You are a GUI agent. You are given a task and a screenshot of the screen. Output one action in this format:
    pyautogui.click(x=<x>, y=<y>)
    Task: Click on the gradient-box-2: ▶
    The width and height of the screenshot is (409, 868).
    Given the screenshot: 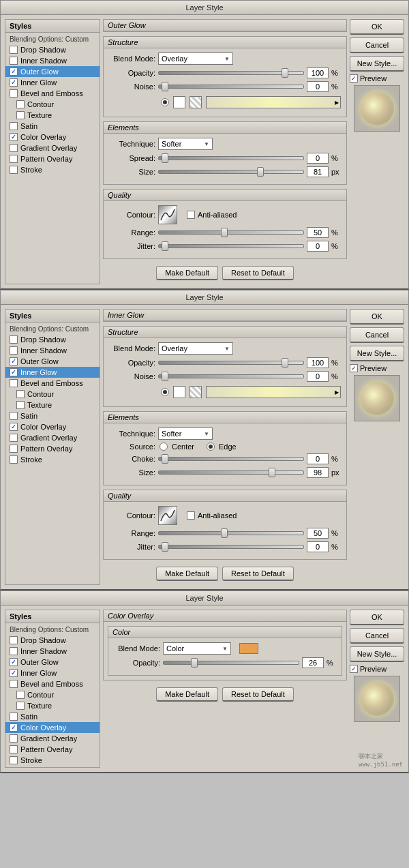 What is the action you would take?
    pyautogui.click(x=273, y=392)
    